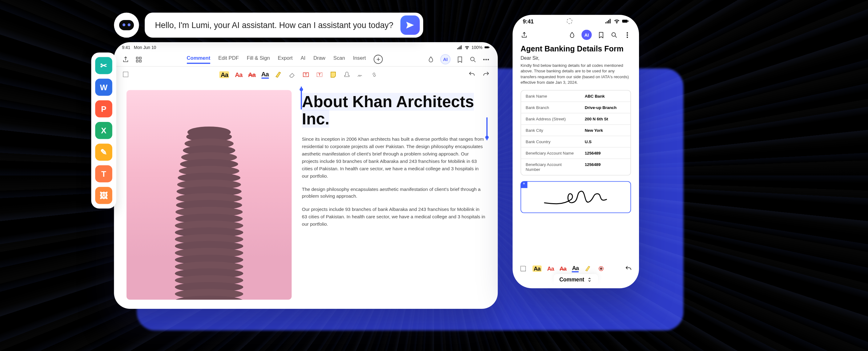 This screenshot has height=351, width=868. I want to click on ai-message-bubble: Hello, I'm Lumi, your AI assistant. How …, so click(284, 25).